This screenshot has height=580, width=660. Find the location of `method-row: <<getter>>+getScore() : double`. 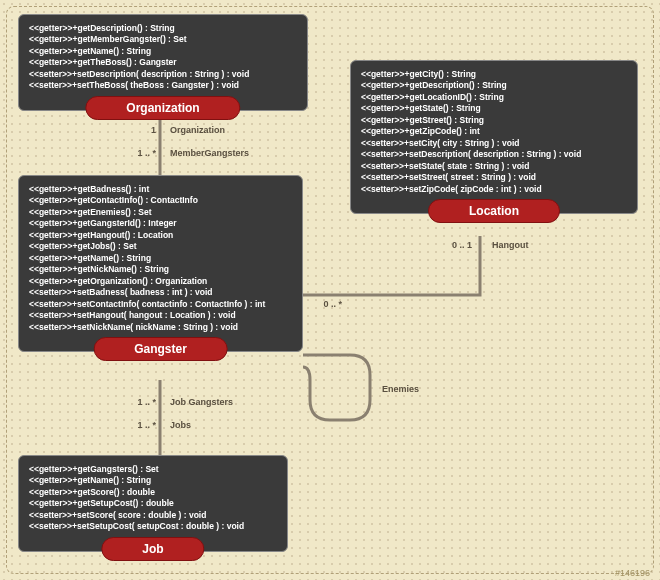

method-row: <<getter>>+getScore() : double is located at coordinates (153, 492).